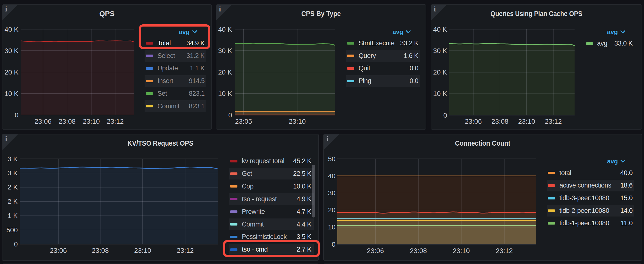  I want to click on svg-text: 500, so click(12, 230).